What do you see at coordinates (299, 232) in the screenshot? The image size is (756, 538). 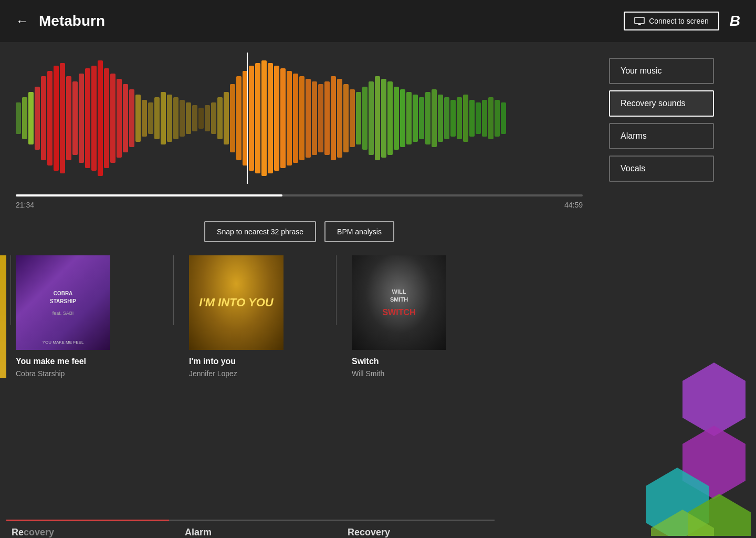 I see `action-buttons: Snap to nearest 32 phrase BPM analysis` at bounding box center [299, 232].